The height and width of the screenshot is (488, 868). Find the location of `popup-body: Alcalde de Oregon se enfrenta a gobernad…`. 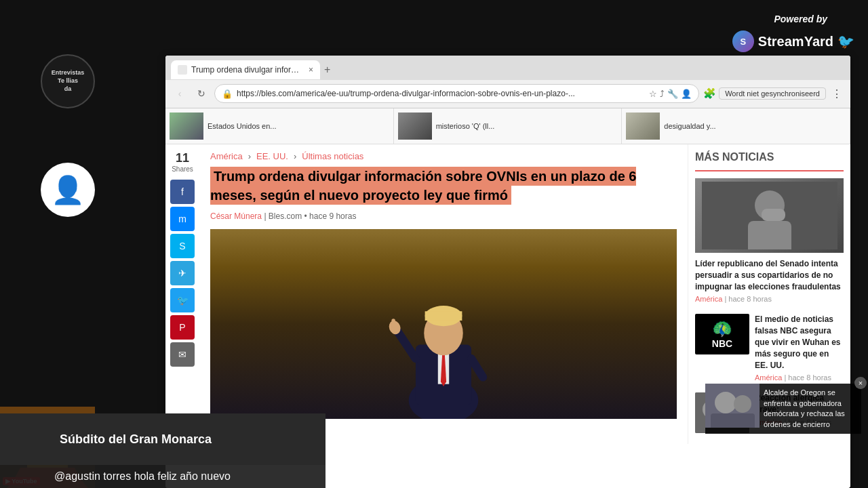

popup-body: Alcalde de Oregon se enfrenta a gobernad… is located at coordinates (783, 409).